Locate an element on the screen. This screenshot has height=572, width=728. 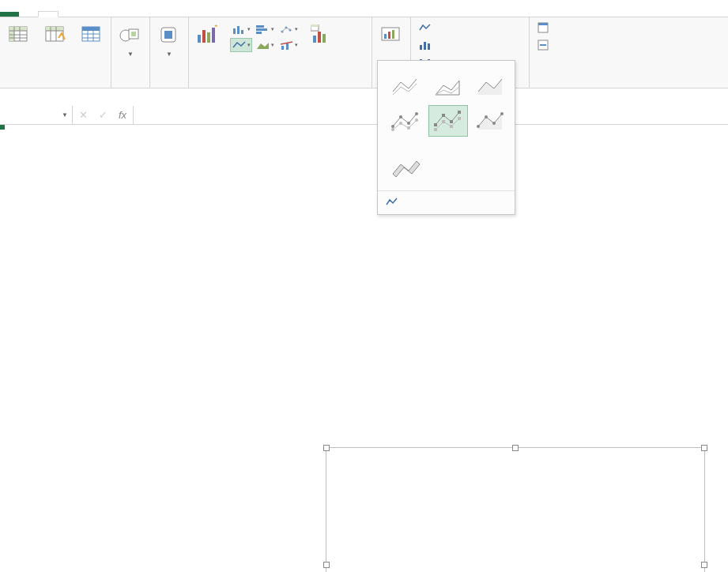
tab-strip is located at coordinates (364, 9).